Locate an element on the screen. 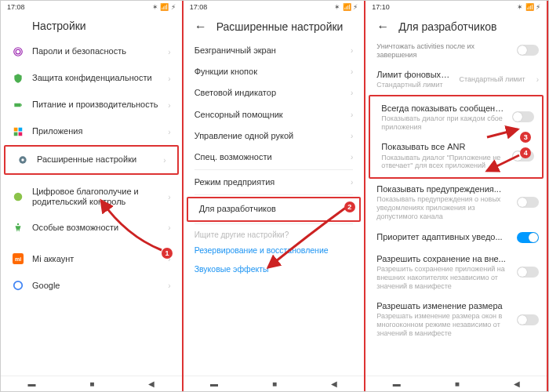  row-developer: Для разработчиков › is located at coordinates (274, 209).